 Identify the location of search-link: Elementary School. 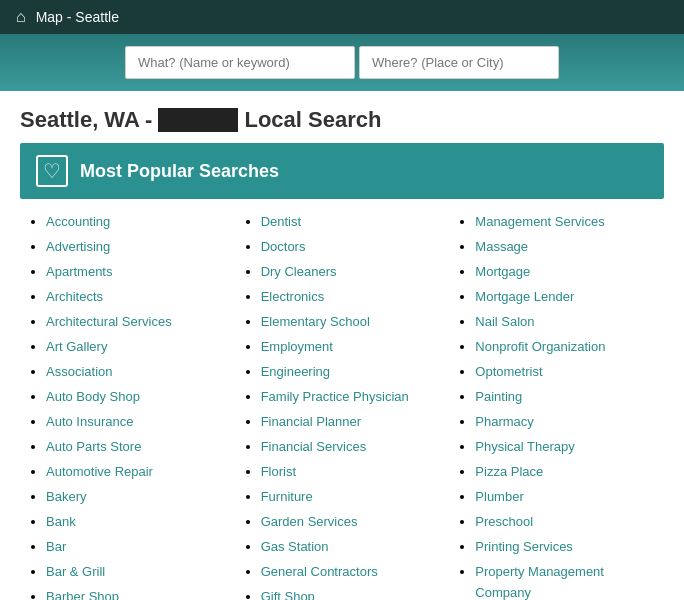
(316, 322).